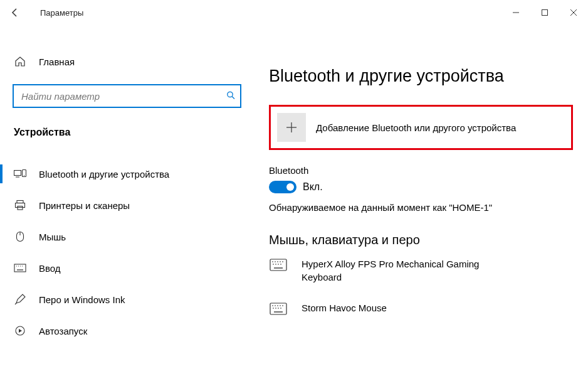 This screenshot has height=386, width=588. Describe the element at coordinates (82, 300) in the screenshot. I see `sidebar-item-label: Перо и Windows Ink` at that location.